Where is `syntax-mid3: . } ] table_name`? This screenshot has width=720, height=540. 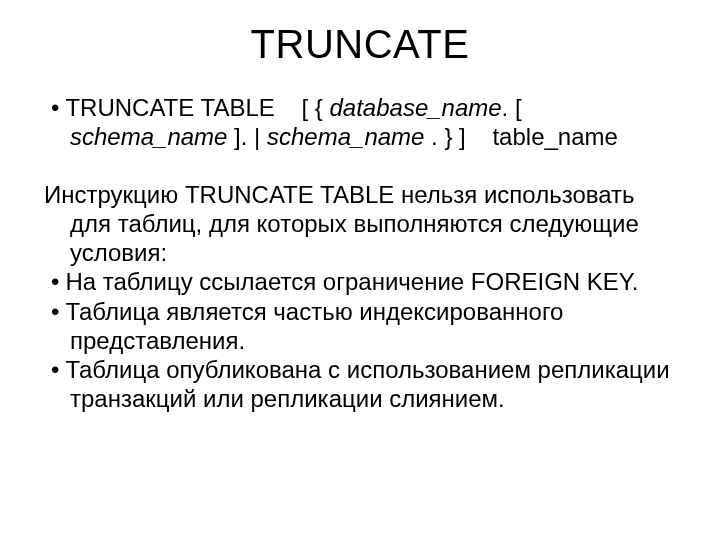
syntax-mid3: . } ] table_name is located at coordinates (520, 136).